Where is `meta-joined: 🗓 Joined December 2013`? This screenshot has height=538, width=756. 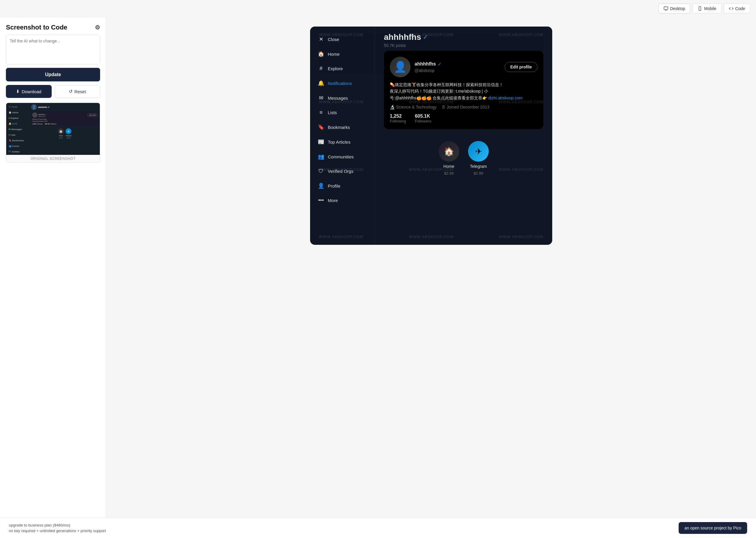
meta-joined: 🗓 Joined December 2013 is located at coordinates (466, 107).